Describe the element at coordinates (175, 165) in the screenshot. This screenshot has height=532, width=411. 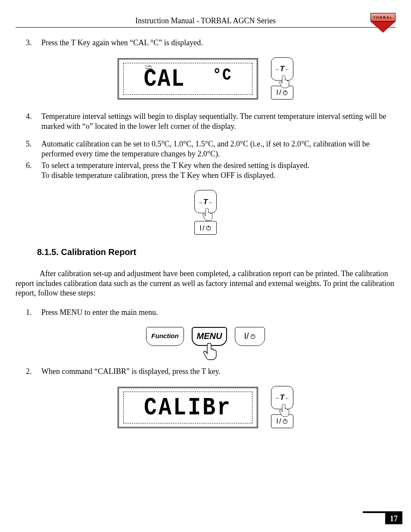
I see `step-text: To select a temperature interval, press …` at that location.